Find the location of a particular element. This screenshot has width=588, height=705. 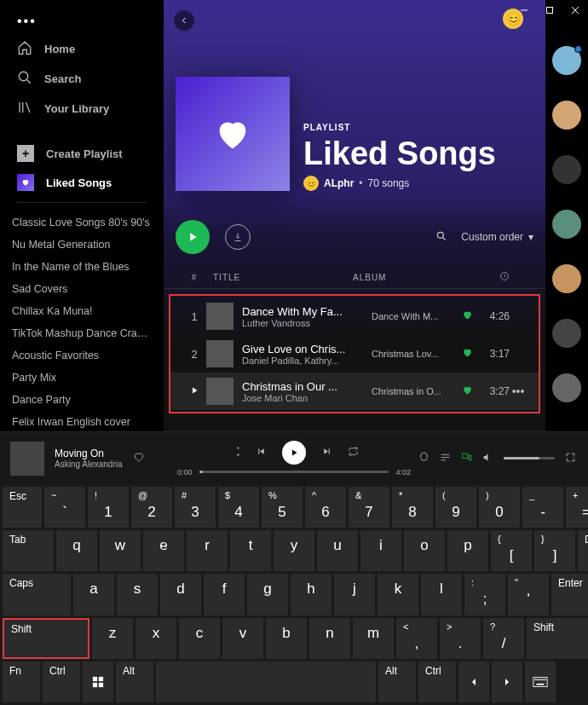

repeat-button is located at coordinates (353, 453).